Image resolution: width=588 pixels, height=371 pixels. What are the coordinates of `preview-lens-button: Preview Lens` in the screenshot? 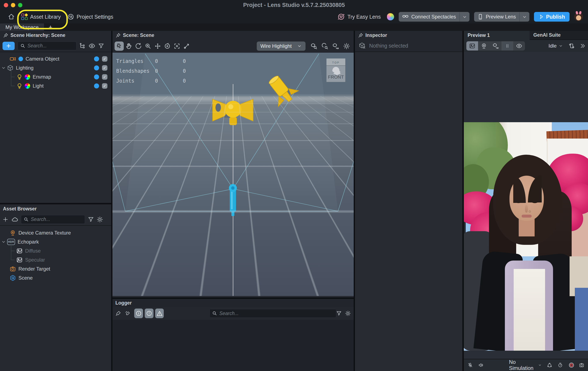 It's located at (502, 17).